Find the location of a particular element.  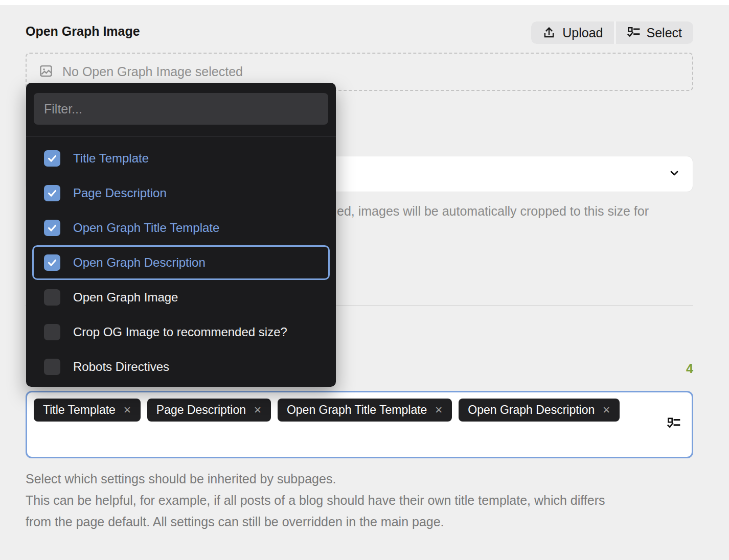

help-line: Select which settings should be inherite… is located at coordinates (315, 479).